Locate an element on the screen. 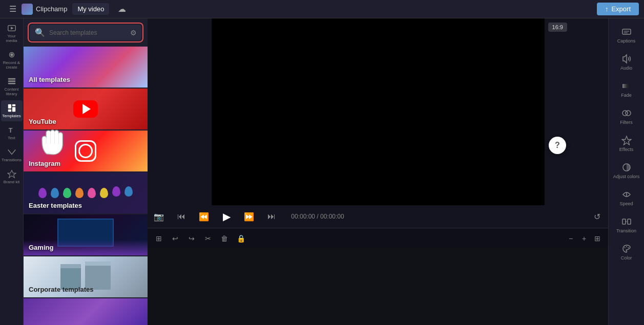 The width and height of the screenshot is (644, 325). sidebar-item-text: T Text is located at coordinates (12, 133).